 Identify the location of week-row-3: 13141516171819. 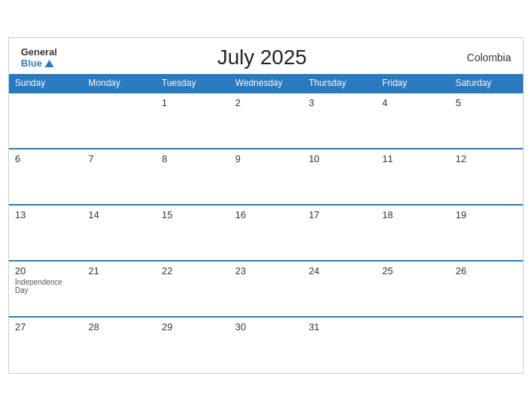
(266, 233).